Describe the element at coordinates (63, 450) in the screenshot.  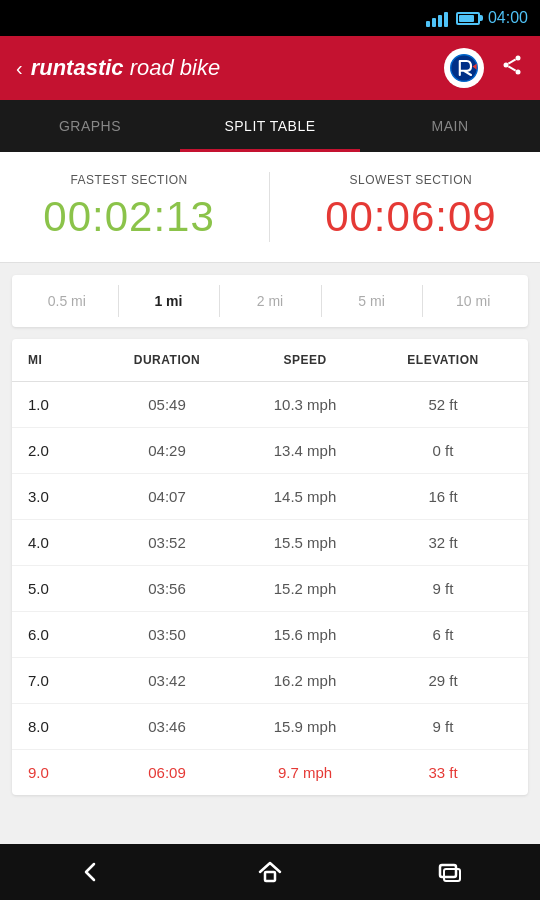
I see `td-mi: 2.0` at that location.